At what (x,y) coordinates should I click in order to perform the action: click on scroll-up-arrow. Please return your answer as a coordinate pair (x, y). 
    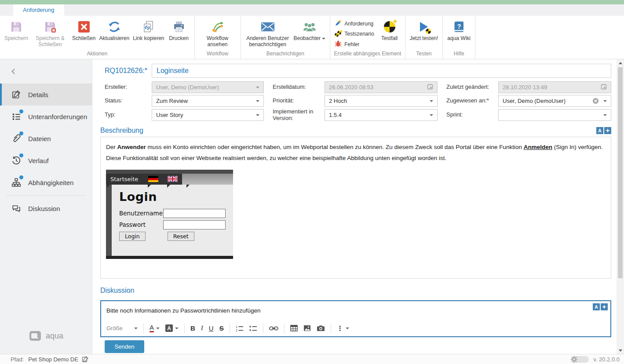
    Looking at the image, I should click on (620, 63).